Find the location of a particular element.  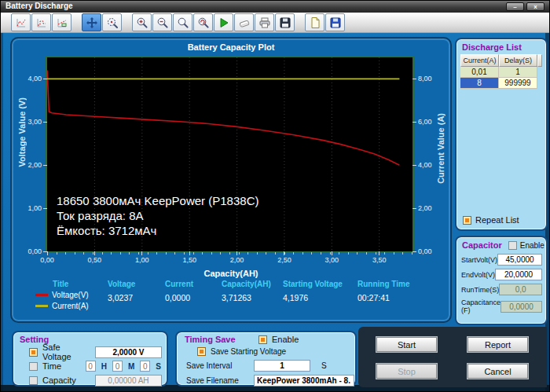

capacity-checkbox is located at coordinates (33, 380).